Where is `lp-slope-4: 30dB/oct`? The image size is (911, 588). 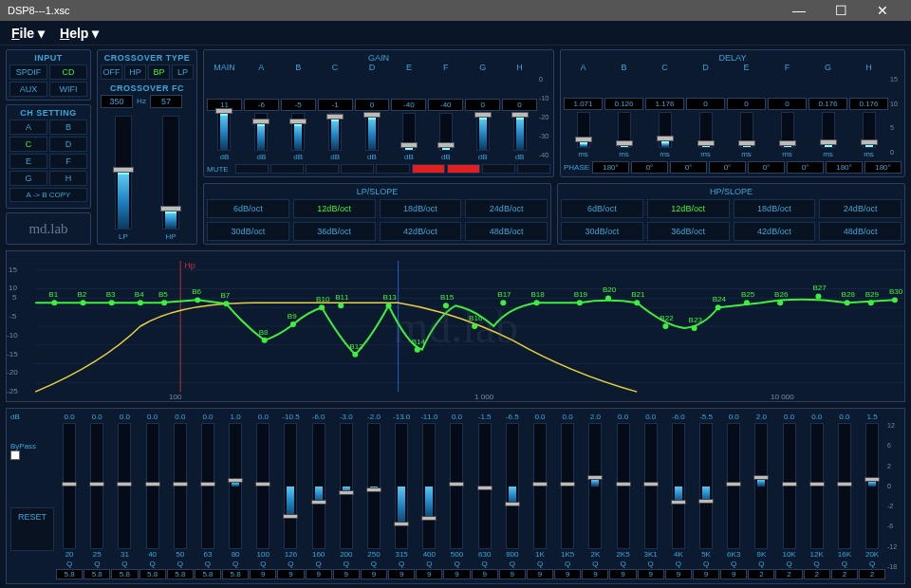 lp-slope-4: 30dB/oct is located at coordinates (249, 231).